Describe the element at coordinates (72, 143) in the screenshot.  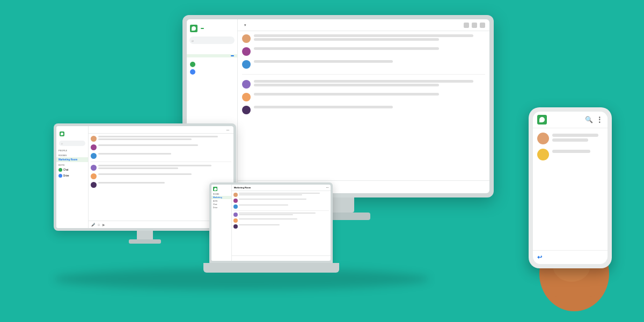
I see `small-search: ⌕` at that location.